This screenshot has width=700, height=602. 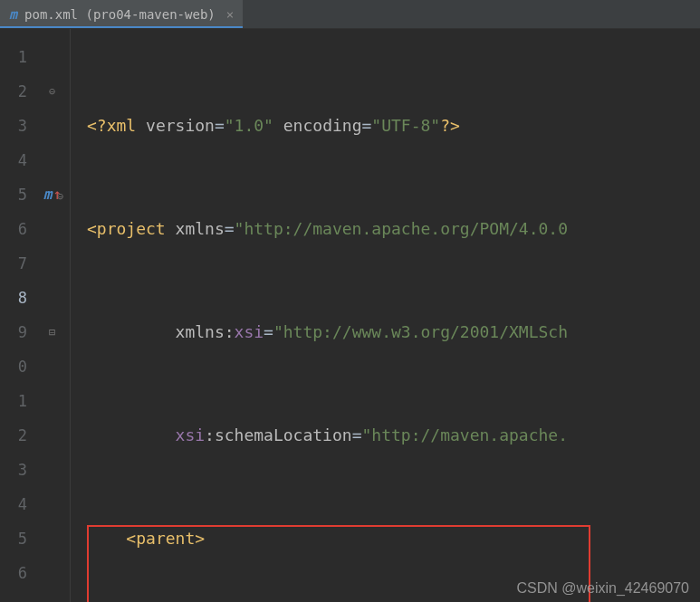 What do you see at coordinates (386, 539) in the screenshot?
I see `code-line: <parent>` at bounding box center [386, 539].